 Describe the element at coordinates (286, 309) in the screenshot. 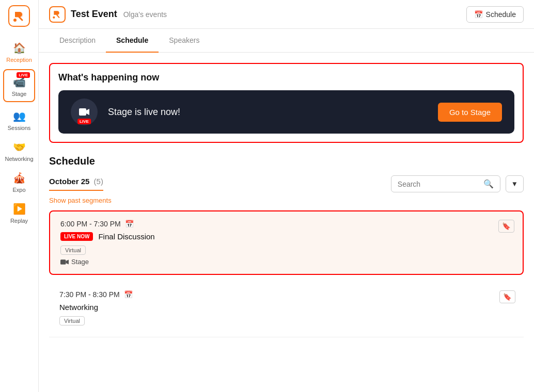

I see `schedule-item-1: 🔖 7:30 PM - 8:30 PM 📅 Networking Virtual` at that location.